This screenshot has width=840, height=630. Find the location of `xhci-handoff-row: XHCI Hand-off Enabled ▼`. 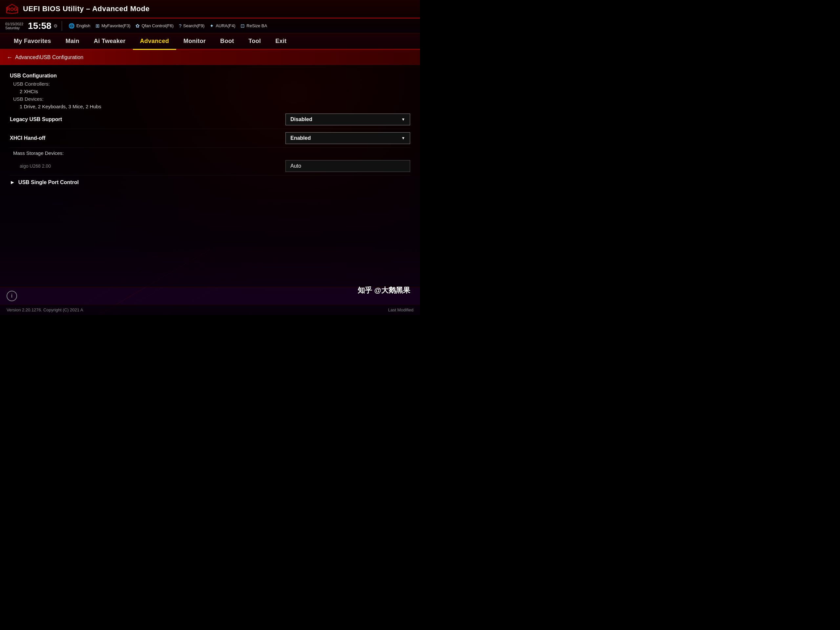

xhci-handoff-row: XHCI Hand-off Enabled ▼ is located at coordinates (210, 138).